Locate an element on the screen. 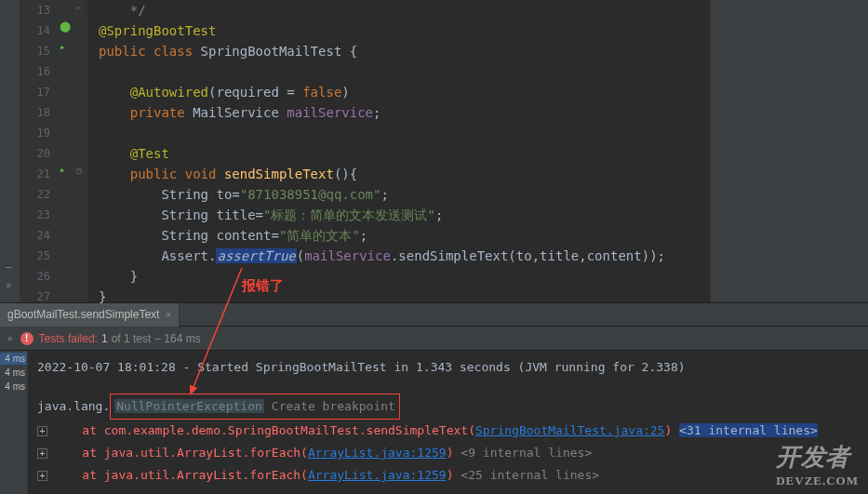  line-number: 16 is located at coordinates (35, 72).